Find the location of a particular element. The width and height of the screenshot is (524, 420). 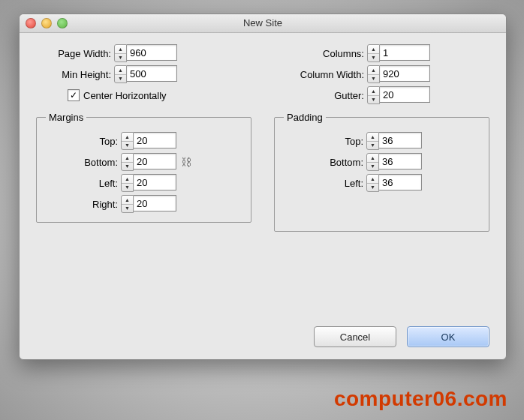

margin-bottom-stepper: ▲▼ is located at coordinates (149, 162).